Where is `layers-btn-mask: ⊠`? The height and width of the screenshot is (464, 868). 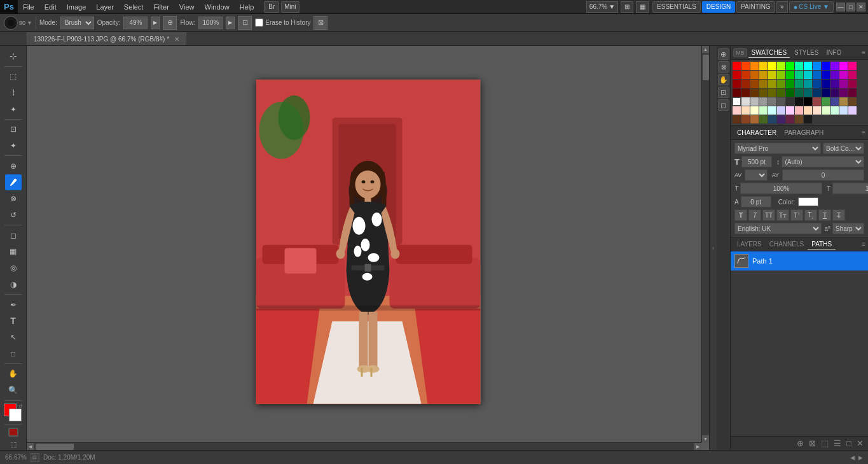 layers-btn-mask: ⊠ is located at coordinates (813, 443).